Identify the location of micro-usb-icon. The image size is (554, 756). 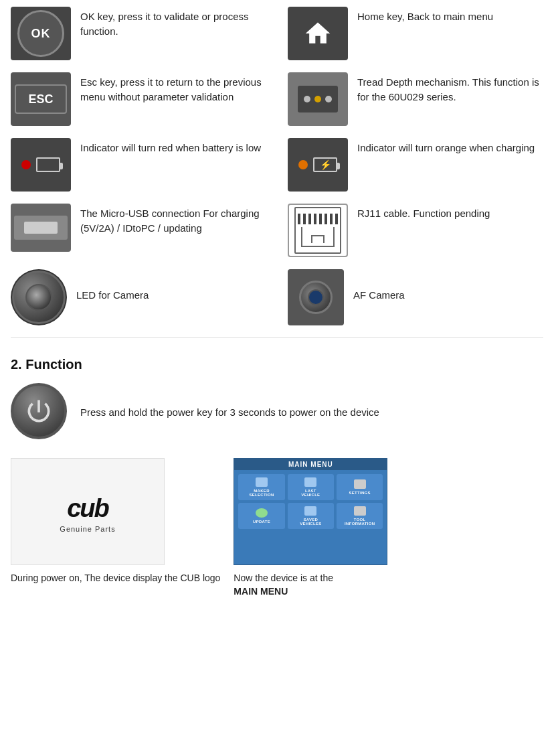
(41, 228).